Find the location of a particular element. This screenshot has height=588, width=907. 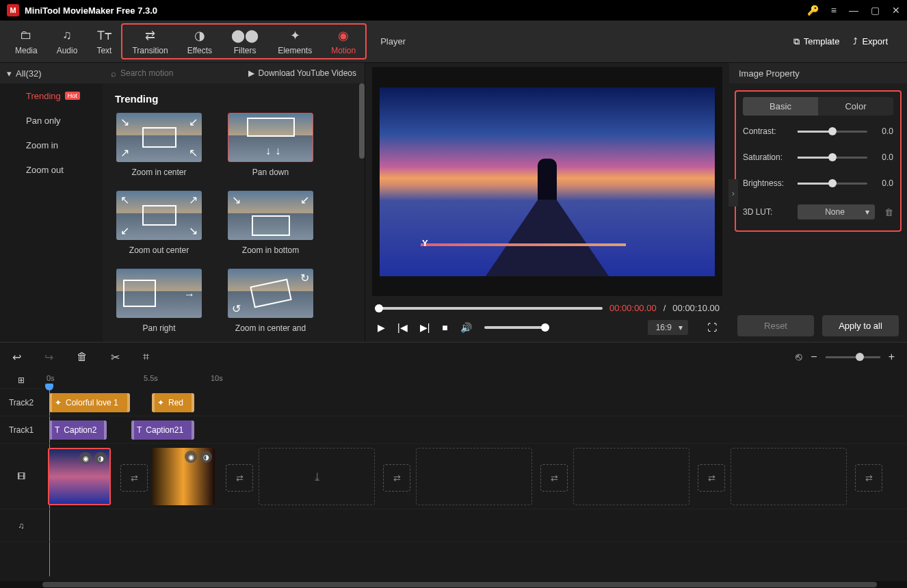

tab-text: Tᴛ Text is located at coordinates (104, 41).